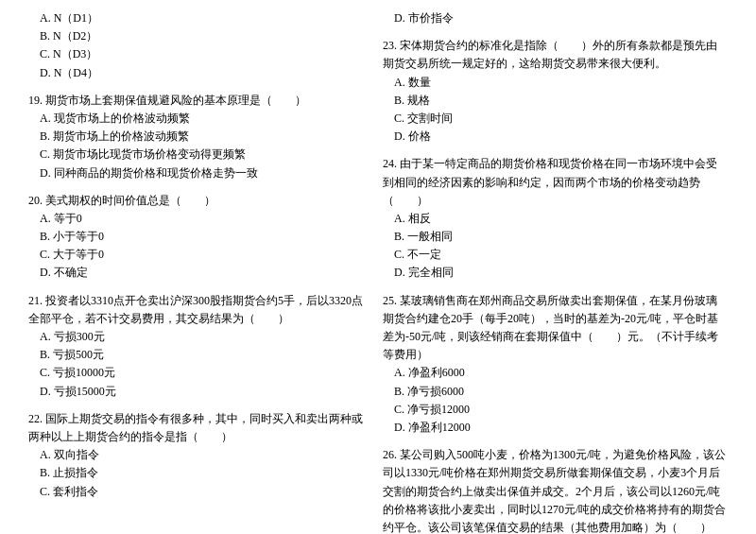 This screenshot has width=756, height=534. Describe the element at coordinates (200, 36) in the screenshot. I see `option-b-nd2: B. N（D2）` at that location.